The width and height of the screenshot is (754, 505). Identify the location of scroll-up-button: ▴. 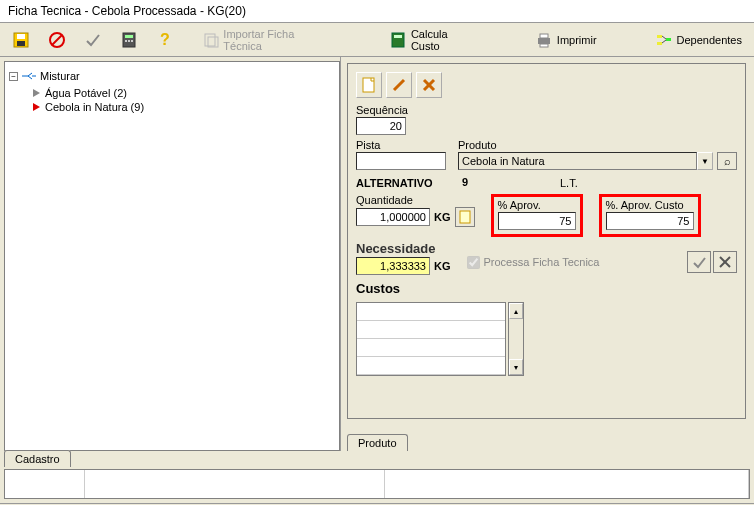
(516, 311).